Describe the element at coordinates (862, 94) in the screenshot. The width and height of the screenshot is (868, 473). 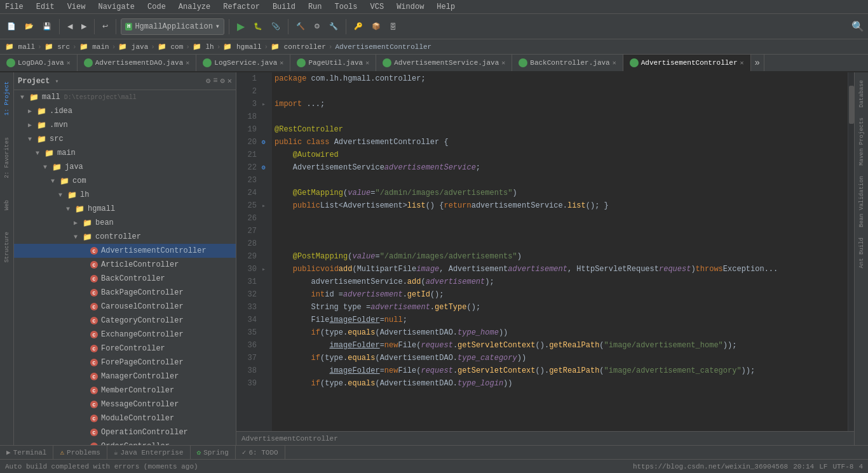
I see `side-tab-database: Database` at that location.